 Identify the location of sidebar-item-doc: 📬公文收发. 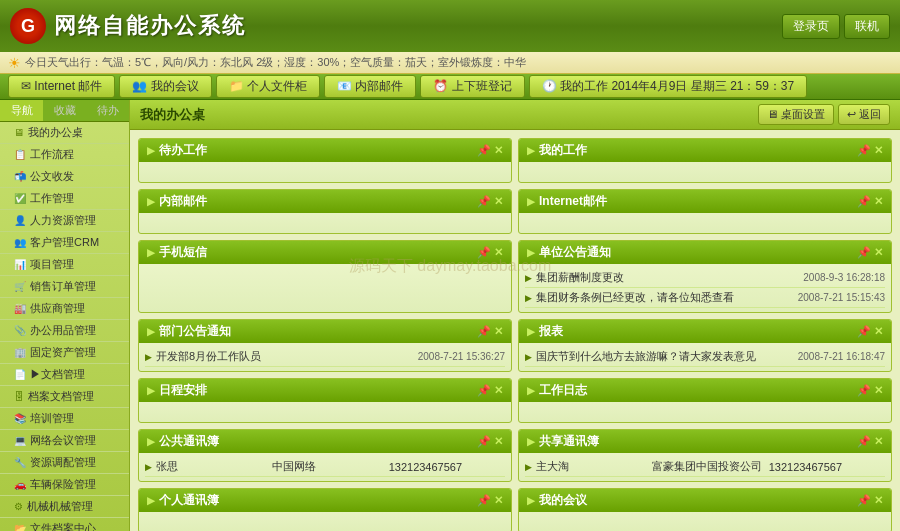
(64, 177).